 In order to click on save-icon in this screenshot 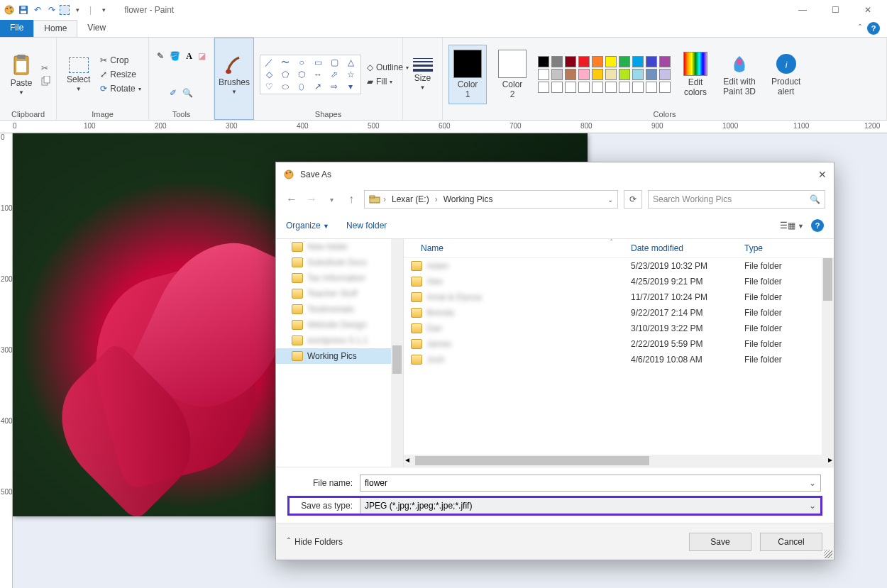, I will do `click(23, 10)`.